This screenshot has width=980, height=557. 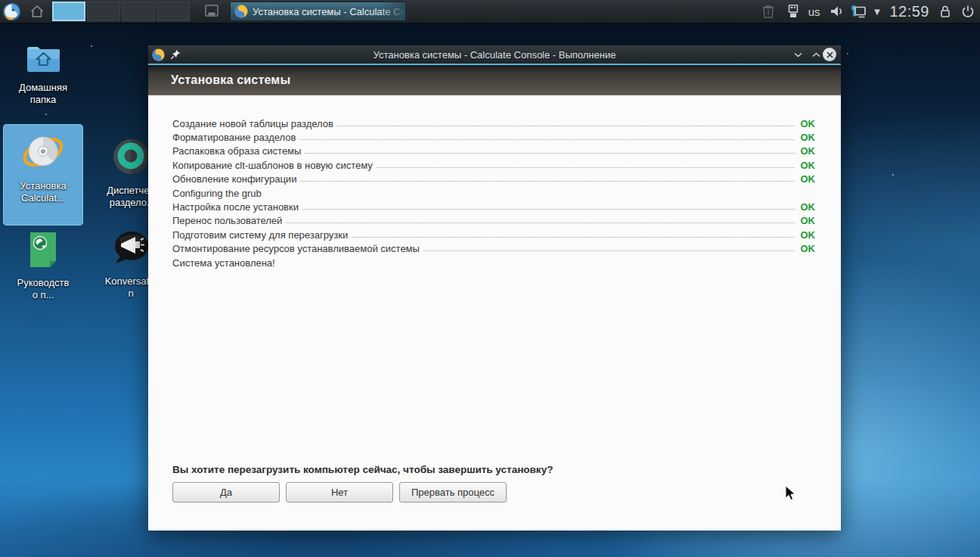 I want to click on task-label: Подготовим систему для перезагрузки, so click(x=260, y=235).